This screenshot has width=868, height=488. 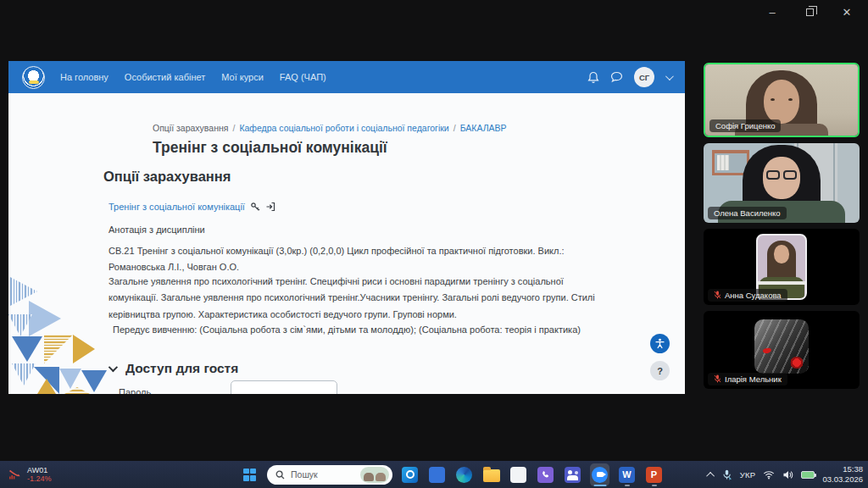 I want to click on participants-panel: Софія Гриценко Олена Василенко Анна Суда…, so click(x=782, y=229).